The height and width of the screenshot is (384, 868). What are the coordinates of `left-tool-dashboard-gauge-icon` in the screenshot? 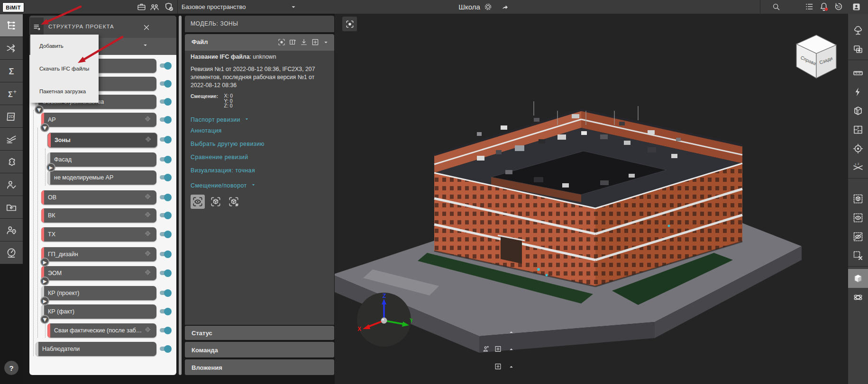 It's located at (11, 253).